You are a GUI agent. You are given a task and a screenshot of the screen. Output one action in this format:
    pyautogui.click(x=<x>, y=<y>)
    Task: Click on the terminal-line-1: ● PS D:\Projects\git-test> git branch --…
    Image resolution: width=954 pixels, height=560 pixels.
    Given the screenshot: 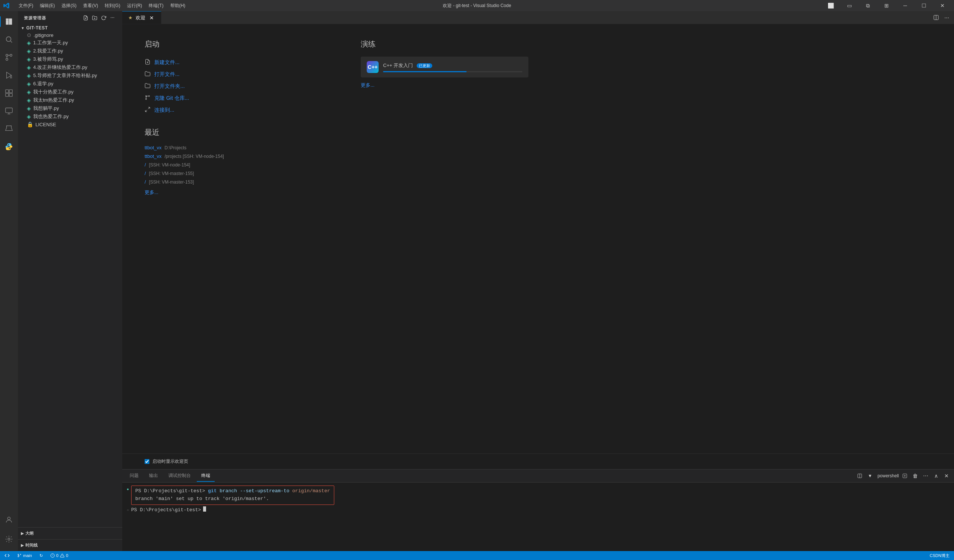 What is the action you would take?
    pyautogui.click(x=538, y=495)
    